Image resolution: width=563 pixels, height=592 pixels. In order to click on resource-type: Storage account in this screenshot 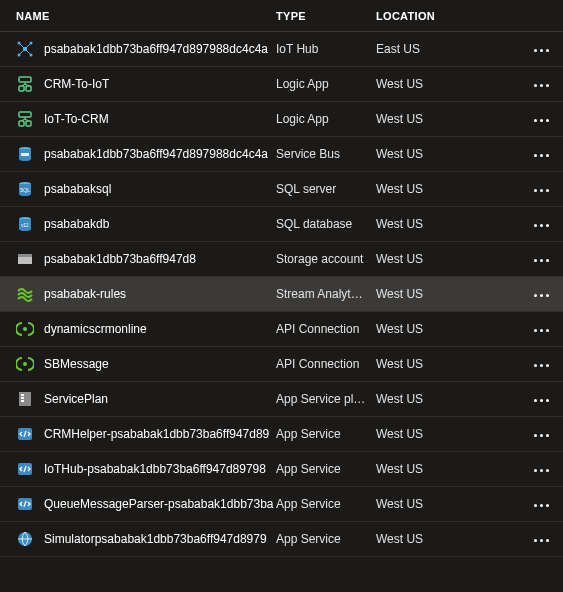, I will do `click(326, 259)`.